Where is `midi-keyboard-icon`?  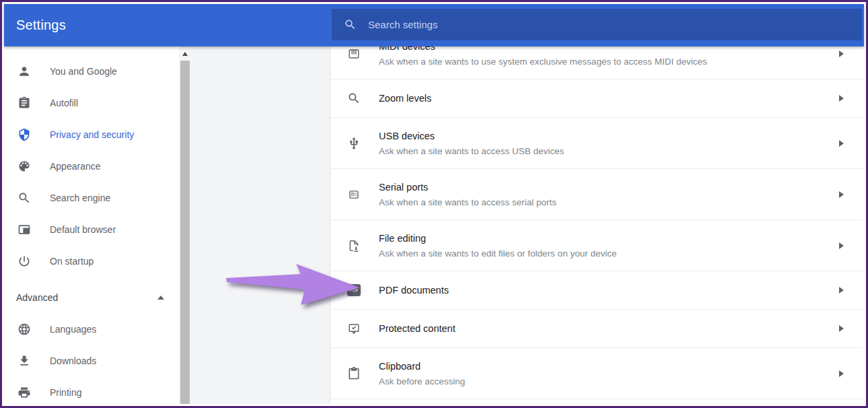
midi-keyboard-icon is located at coordinates (354, 54).